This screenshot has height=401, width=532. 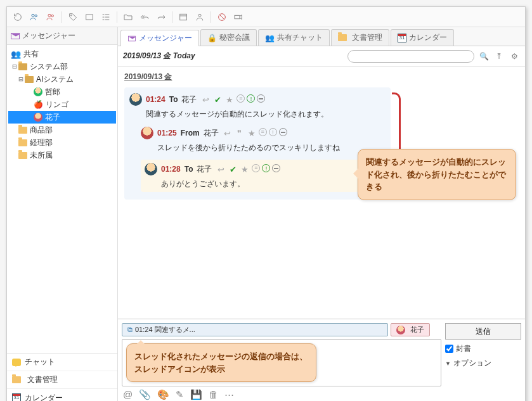 What do you see at coordinates (156, 99) in the screenshot?
I see `message-time: 01:24` at bounding box center [156, 99].